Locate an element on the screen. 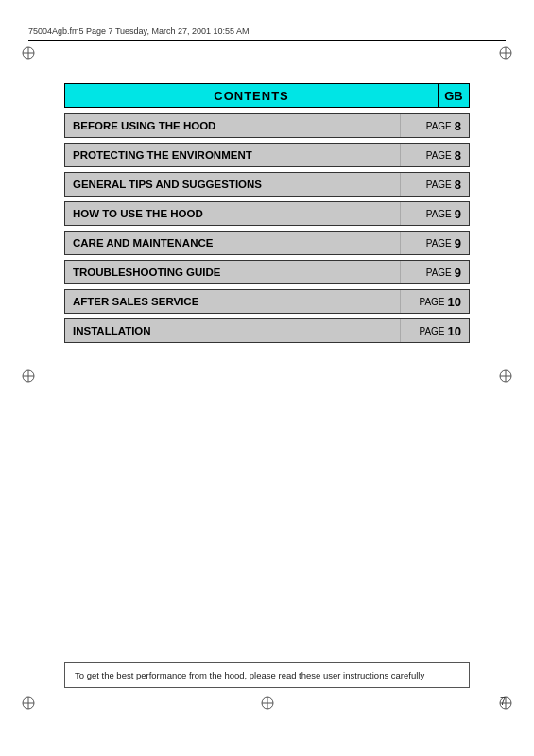  toc-row-title: HOW TO USE THE HOOD is located at coordinates (233, 214).